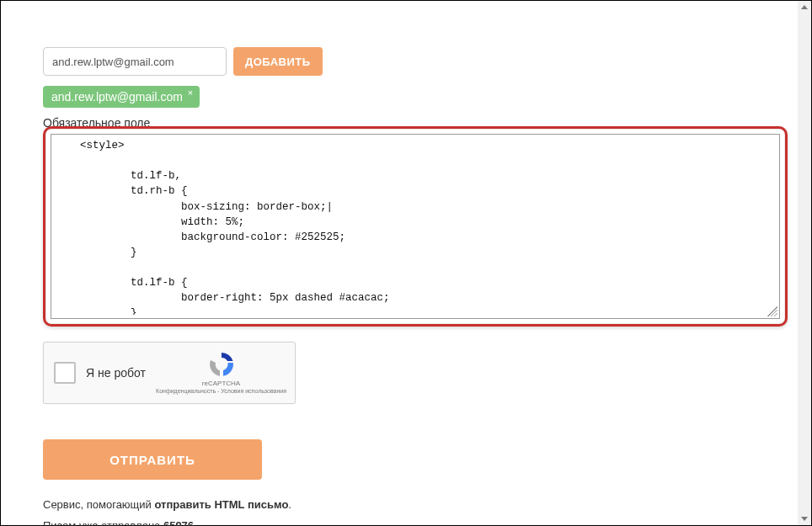 Image resolution: width=812 pixels, height=526 pixels. Describe the element at coordinates (221, 384) in the screenshot. I see `recaptcha-brand-text: reCAPTCHA` at that location.